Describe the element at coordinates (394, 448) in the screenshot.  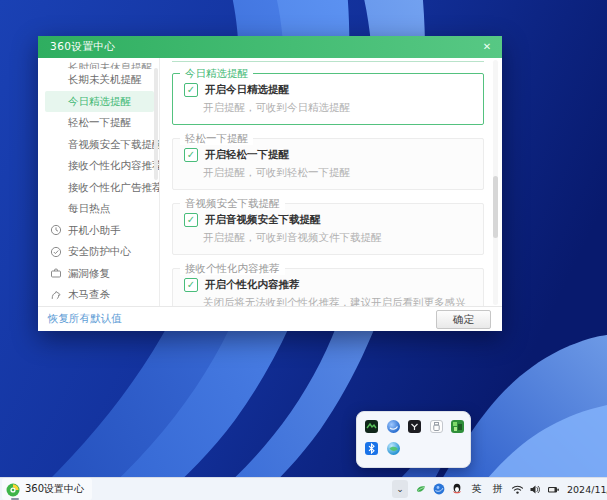
I see `globe-app-icon` at that location.